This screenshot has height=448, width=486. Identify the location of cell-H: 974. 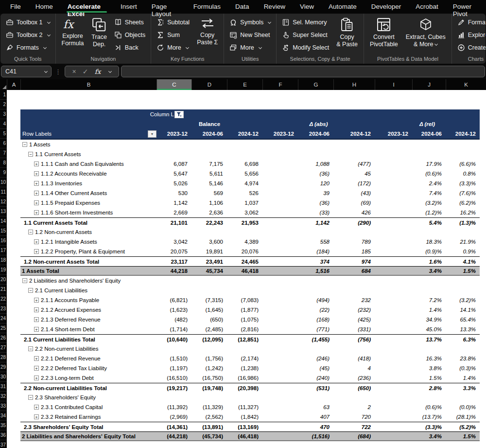
(354, 262).